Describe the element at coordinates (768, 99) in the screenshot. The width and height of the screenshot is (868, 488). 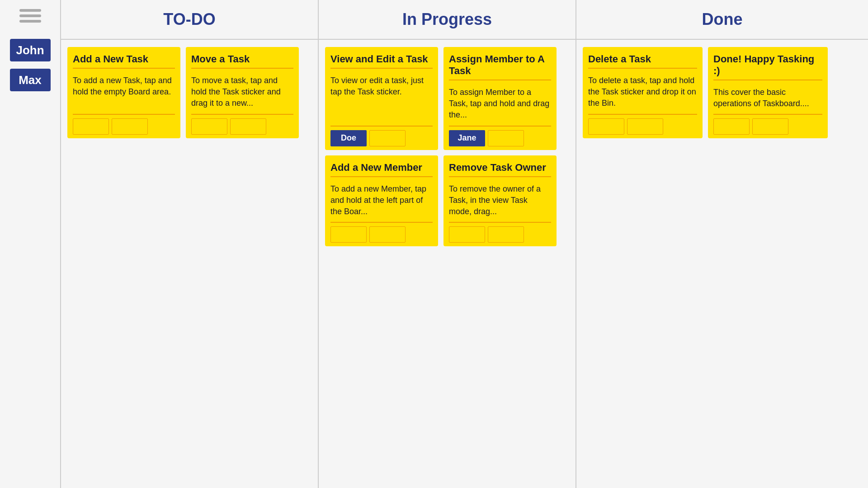
I see `task-body: This cover the basic operations of Taskb…` at that location.